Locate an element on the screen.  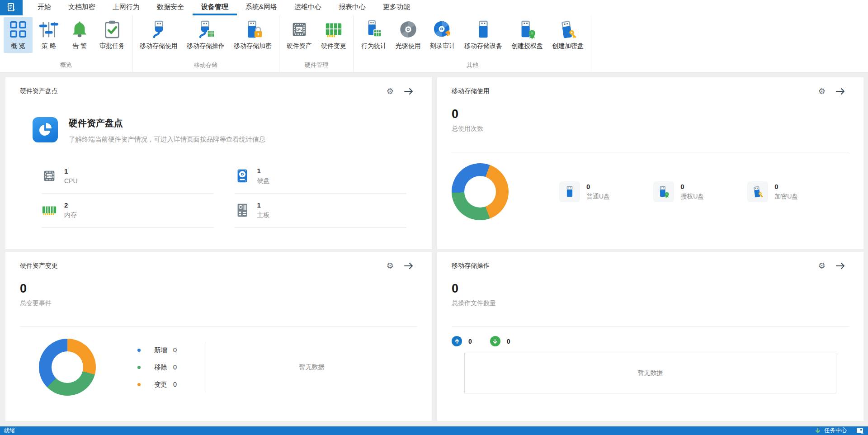
ribbon-group-hardware: CPU 硬件资产 硬件变更 硬件管理 is located at coordinates (316, 43).